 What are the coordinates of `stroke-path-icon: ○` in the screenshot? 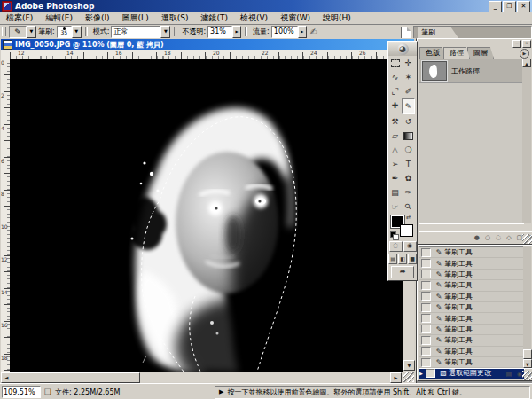 It's located at (488, 238).